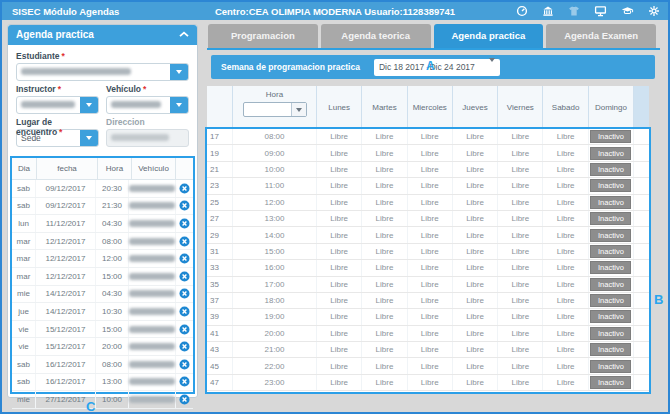 This screenshot has width=670, height=414. I want to click on graduation-cap-icon, so click(628, 11).